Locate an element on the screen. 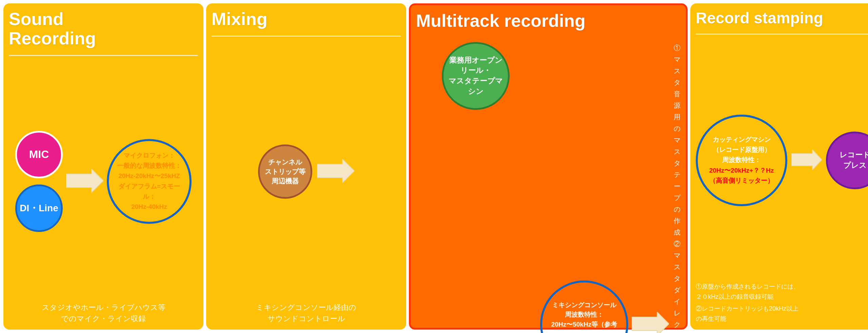  panel4-divider is located at coordinates (782, 34).